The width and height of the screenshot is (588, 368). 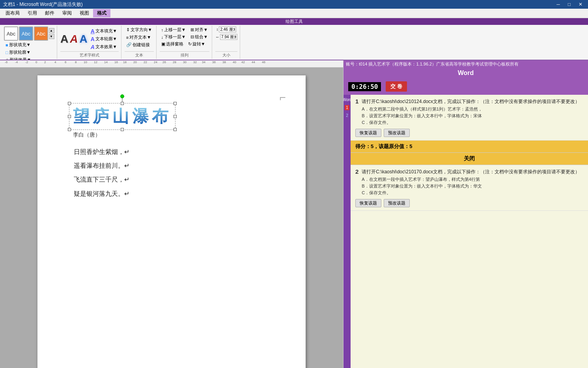 I want to click on submit-button: 交 卷, so click(x=396, y=86).